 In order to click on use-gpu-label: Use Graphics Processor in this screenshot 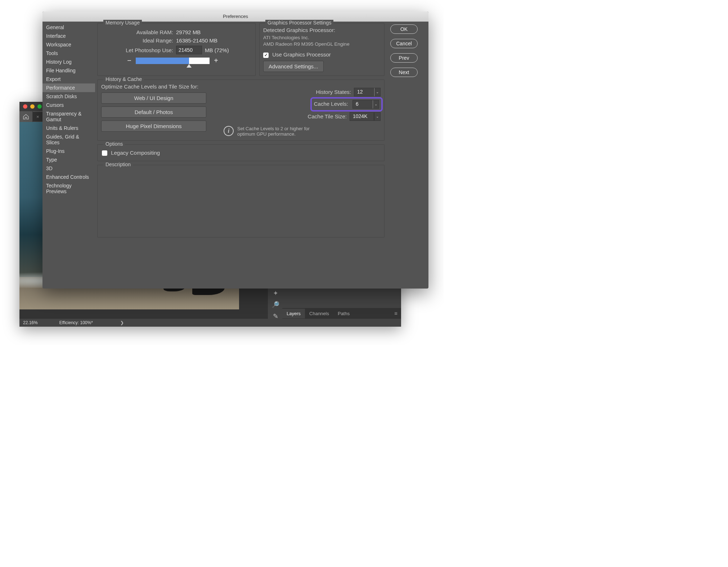, I will do `click(302, 55)`.